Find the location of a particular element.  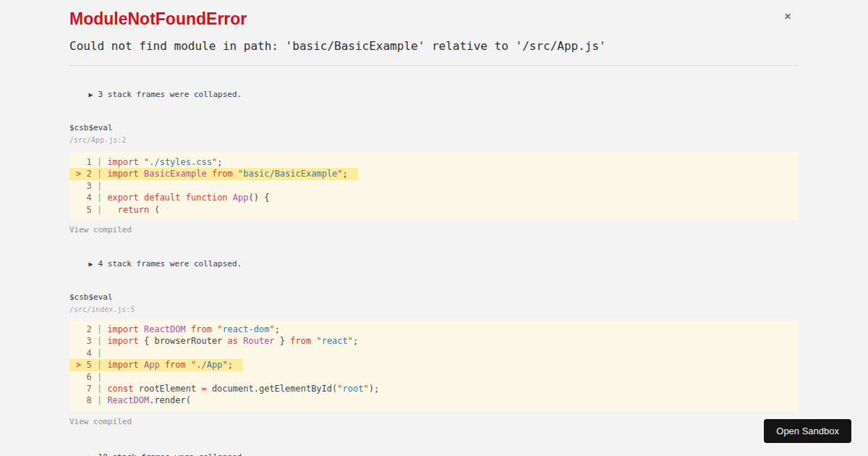

close-icon: × is located at coordinates (788, 17).